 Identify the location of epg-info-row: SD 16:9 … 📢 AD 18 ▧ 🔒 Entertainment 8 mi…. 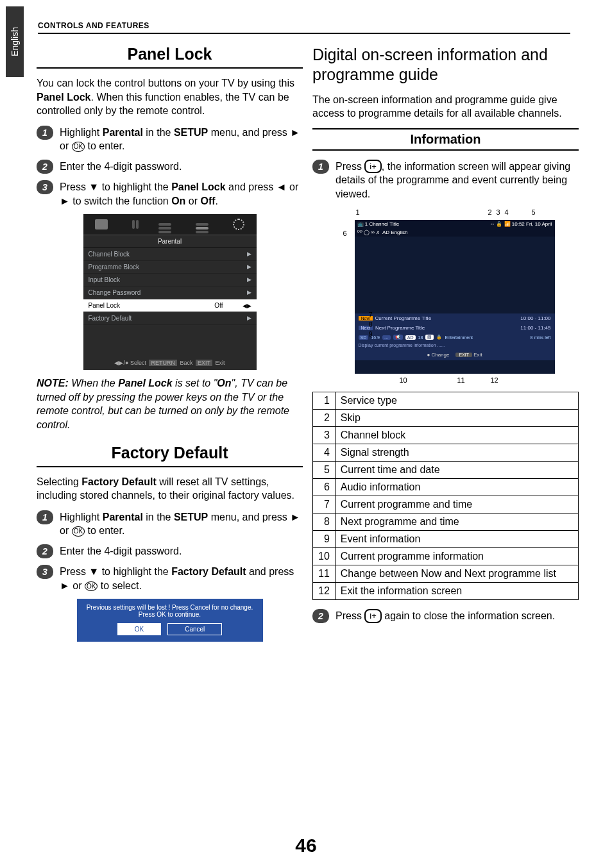
(455, 337).